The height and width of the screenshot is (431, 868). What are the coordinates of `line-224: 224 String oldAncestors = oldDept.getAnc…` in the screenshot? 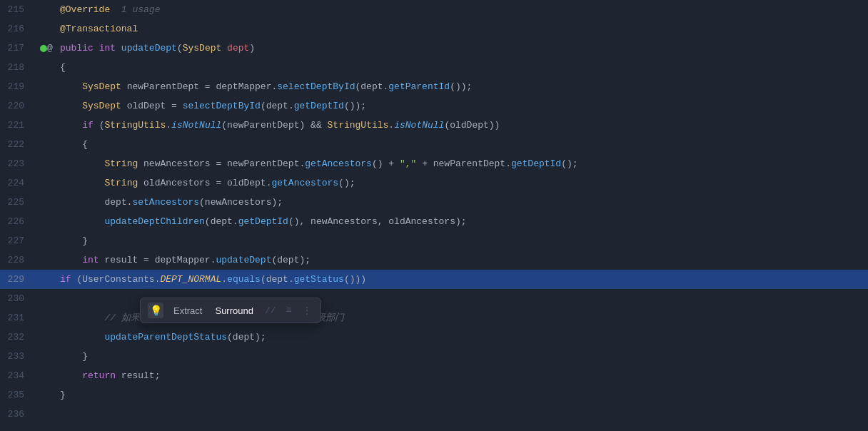 It's located at (434, 183).